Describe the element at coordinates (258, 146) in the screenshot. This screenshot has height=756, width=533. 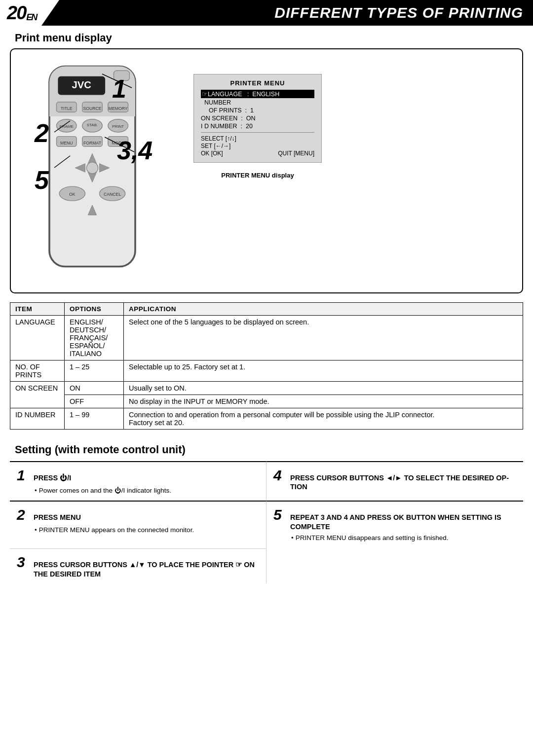
I see `pm-controls: SELECT [↑/↓] SET [←/→] OK [OK] QUIT [MEN…` at that location.